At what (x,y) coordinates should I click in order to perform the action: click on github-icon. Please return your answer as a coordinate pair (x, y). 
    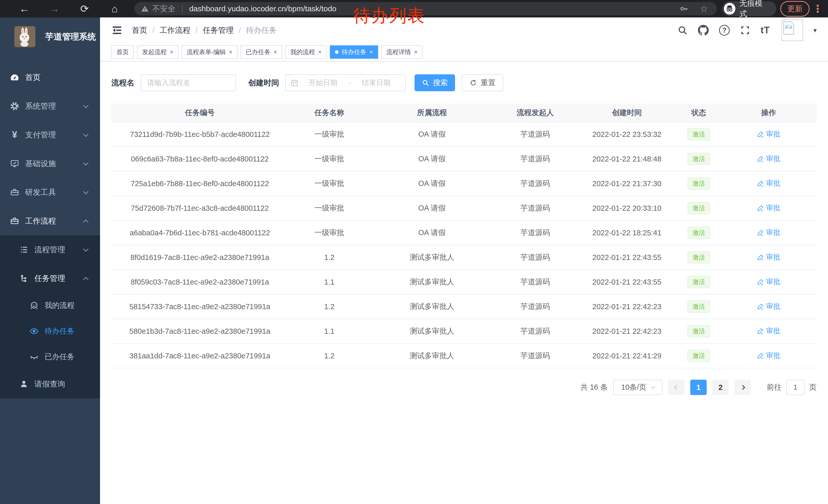
    Looking at the image, I should click on (703, 30).